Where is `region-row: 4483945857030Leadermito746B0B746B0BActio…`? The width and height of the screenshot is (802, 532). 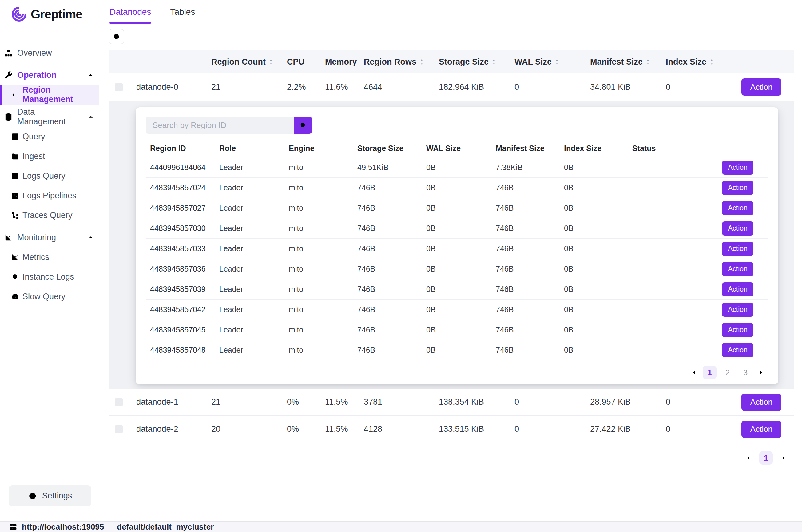
region-row: 4483945857030Leadermito746B0B746B0BActio… is located at coordinates (457, 229).